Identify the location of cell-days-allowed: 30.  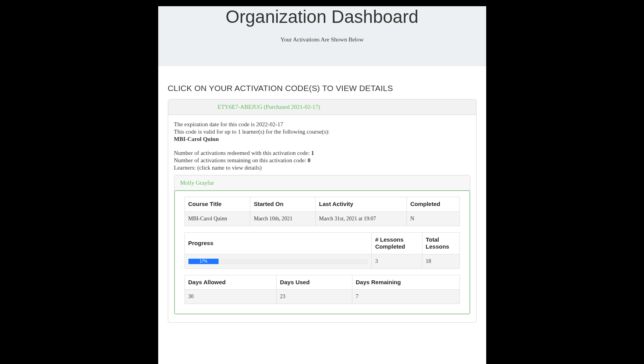
(231, 297).